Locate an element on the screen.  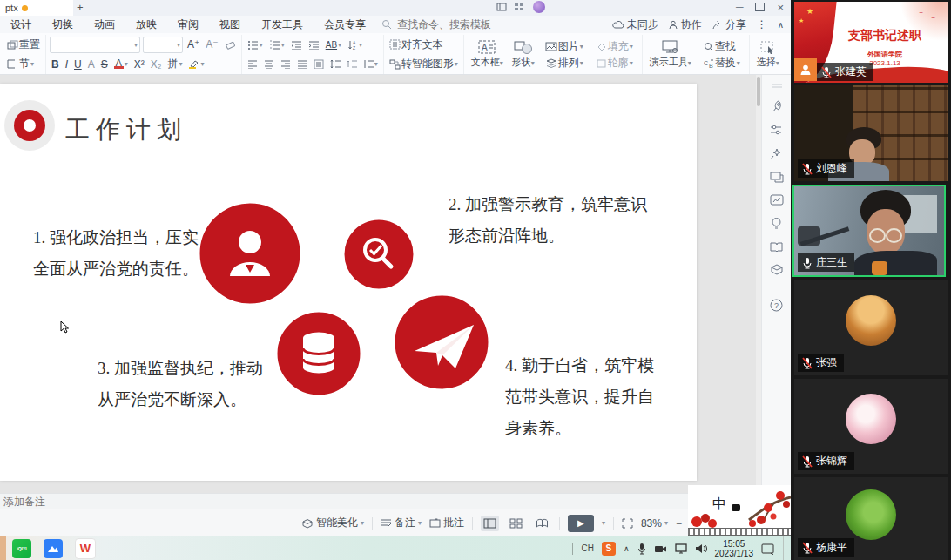
new-tab-button: + is located at coordinates (80, 7).